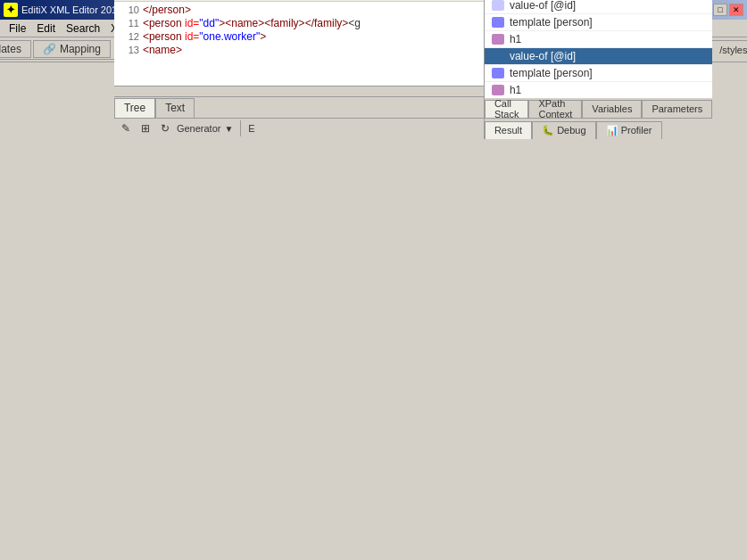 This screenshot has height=560, width=747. I want to click on text-view-tab: Text, so click(175, 108).